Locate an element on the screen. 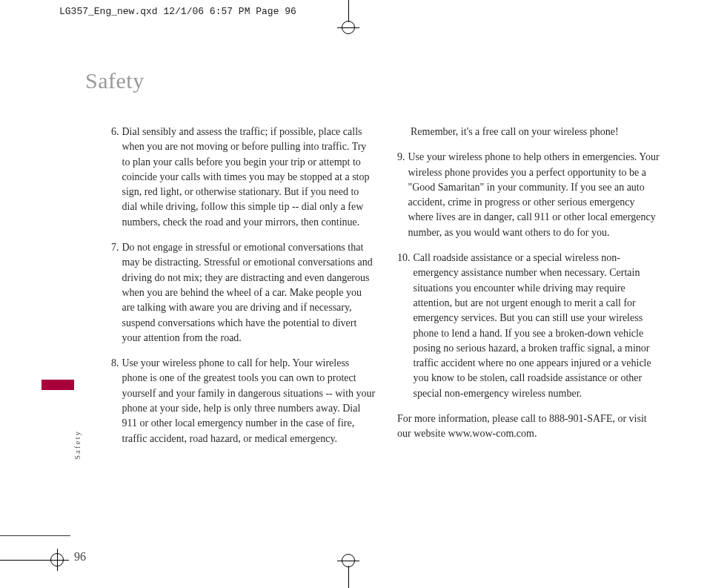 This screenshot has width=707, height=588. page-number: 96 is located at coordinates (80, 557).